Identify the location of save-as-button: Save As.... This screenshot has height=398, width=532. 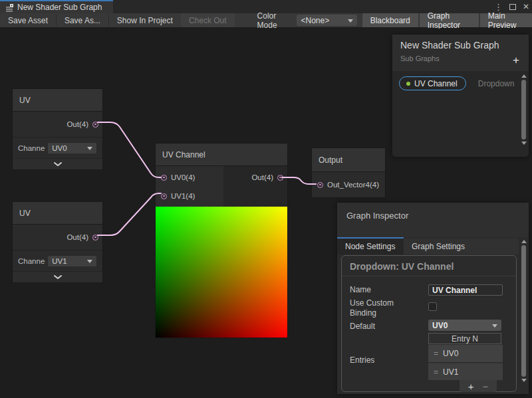
(82, 20).